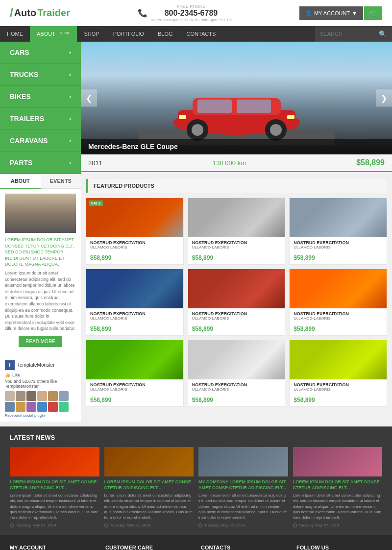 This screenshot has width=392, height=550. I want to click on news-card: MY COMPANY LOREM IPSUM DOLOR SIT AMET CO…, so click(243, 487).